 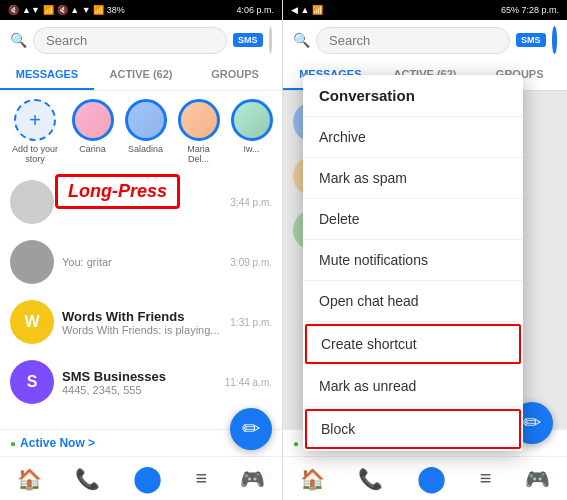 I want to click on tab-groups-left: GROUPS, so click(x=235, y=75).